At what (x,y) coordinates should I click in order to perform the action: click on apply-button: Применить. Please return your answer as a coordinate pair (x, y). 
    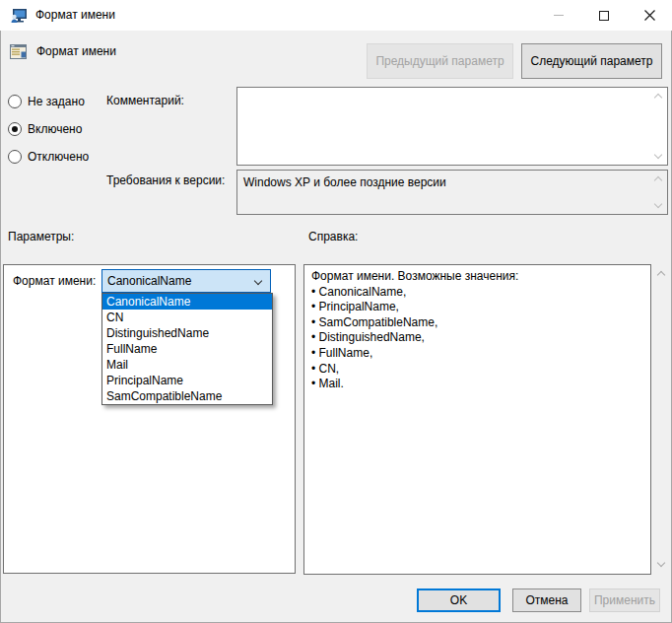
    Looking at the image, I should click on (625, 600).